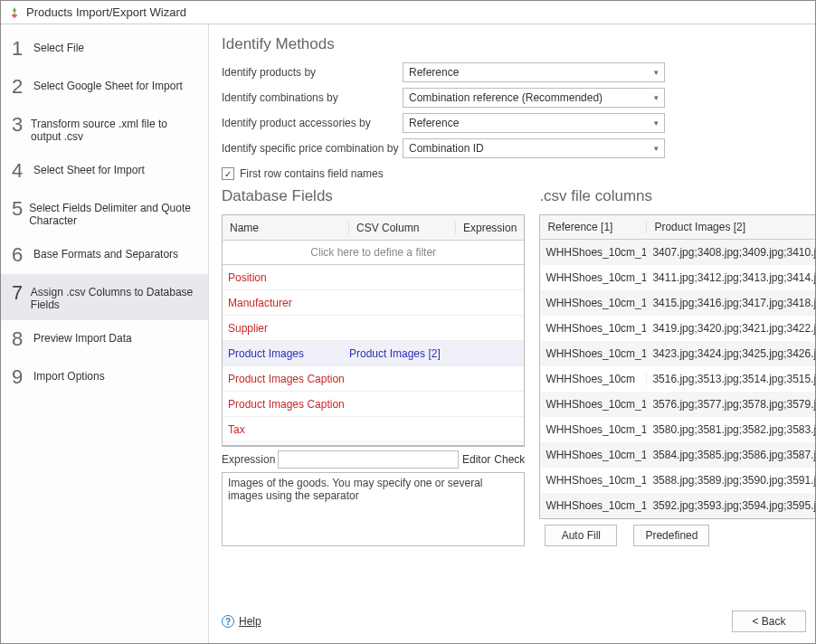 The height and width of the screenshot is (644, 816). I want to click on csv-row: WHHShoes_10cm3516.jpg;3513.jpg;3514.jpg;…, so click(678, 379).